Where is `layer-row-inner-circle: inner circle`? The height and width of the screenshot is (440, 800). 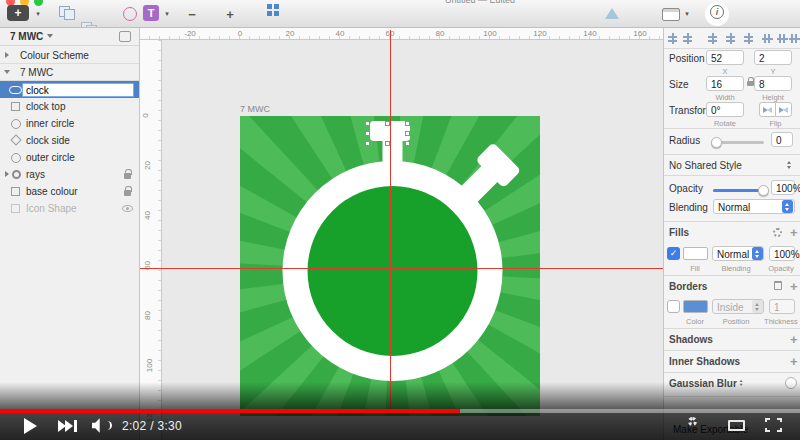 layer-row-inner-circle: inner circle is located at coordinates (70, 124).